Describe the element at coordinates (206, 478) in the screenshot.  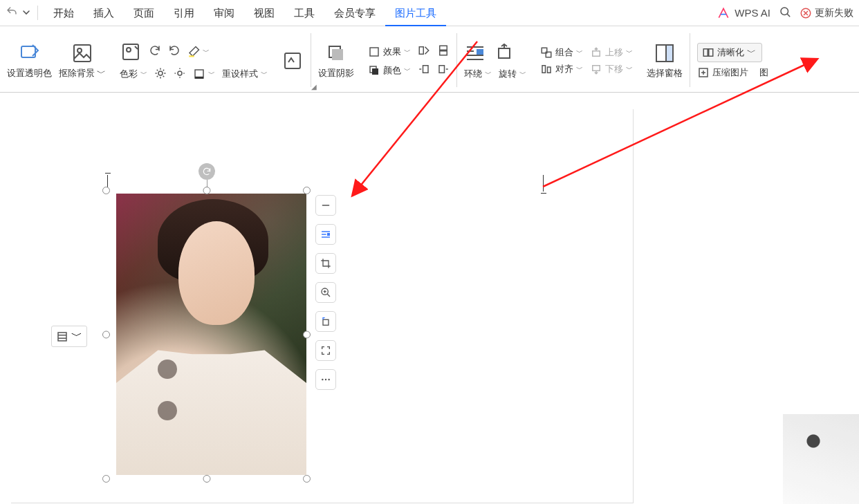
I see `resize-handle-bm` at that location.